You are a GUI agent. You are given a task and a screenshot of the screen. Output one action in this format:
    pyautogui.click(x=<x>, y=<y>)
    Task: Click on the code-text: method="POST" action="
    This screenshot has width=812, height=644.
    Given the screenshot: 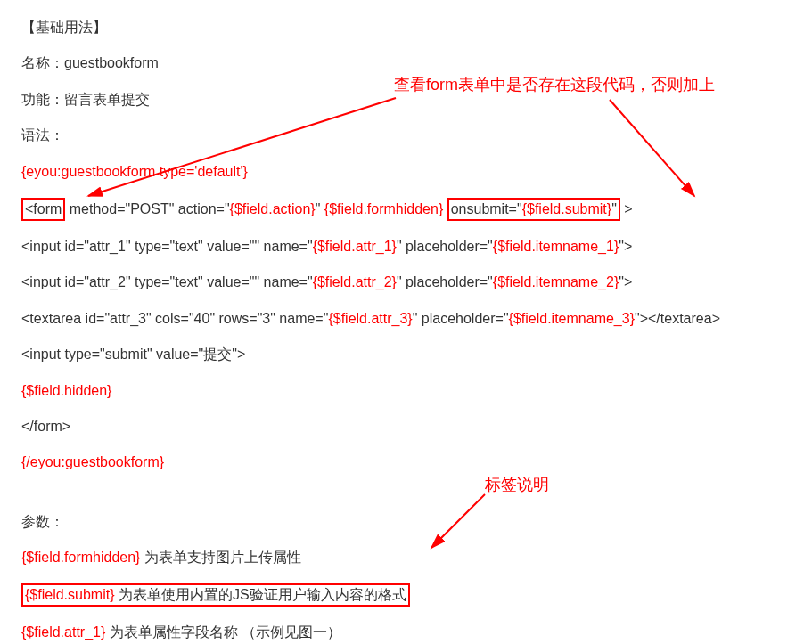 What is the action you would take?
    pyautogui.click(x=147, y=208)
    